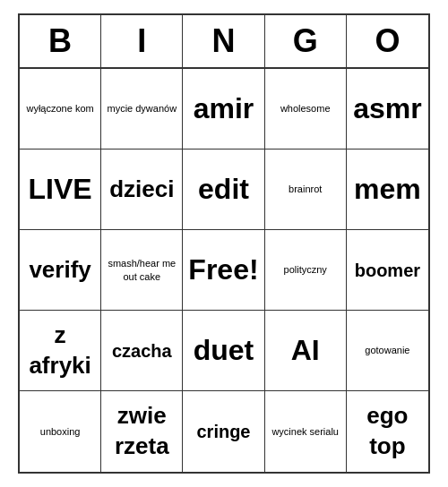 This screenshot has height=487, width=448. Describe the element at coordinates (387, 109) in the screenshot. I see `cell-label: asmr` at that location.